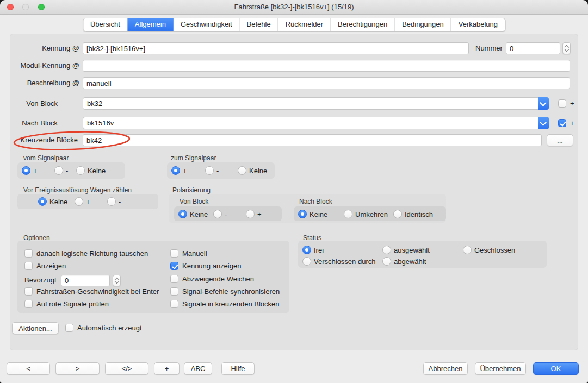 The height and width of the screenshot is (383, 588). Describe the element at coordinates (253, 214) in the screenshot. I see `polarisierung-von-option-plus: +` at that location.